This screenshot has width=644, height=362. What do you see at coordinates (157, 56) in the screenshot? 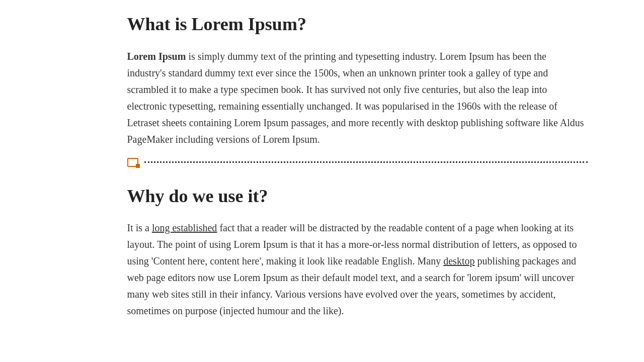
I see `section1-bold: Lorem Ipsum` at bounding box center [157, 56].